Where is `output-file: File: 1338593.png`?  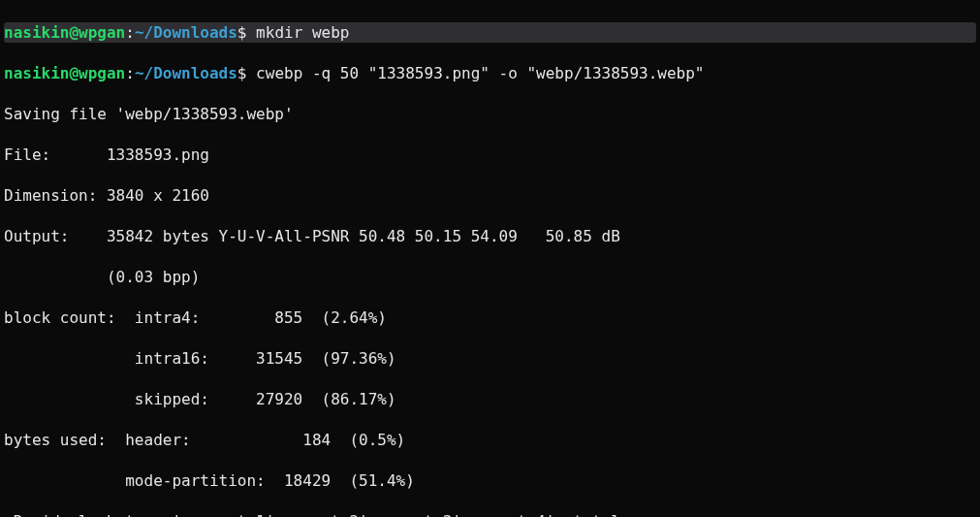
output-file: File: 1338593.png is located at coordinates (490, 155).